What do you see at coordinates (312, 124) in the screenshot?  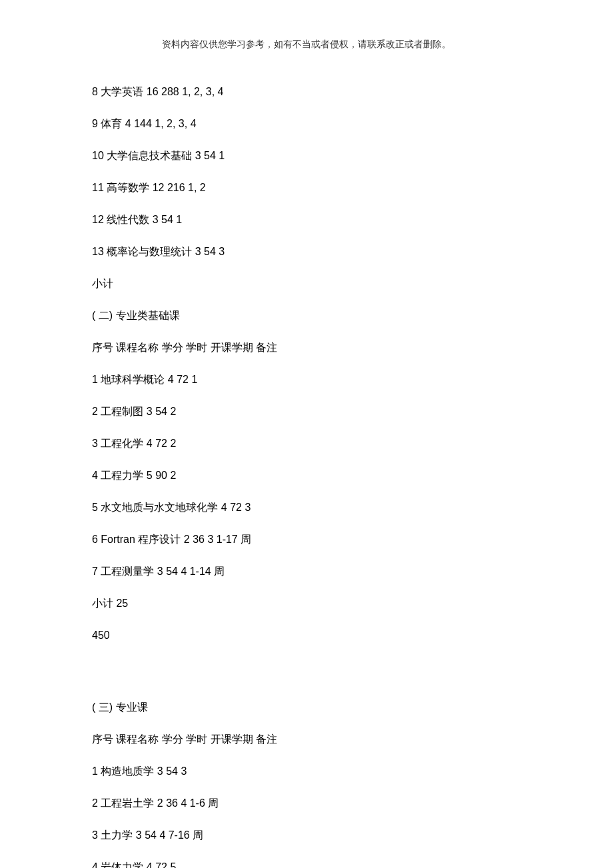 I see `text-line: 9 体育 4 144 1, 2, 3, 4` at bounding box center [312, 124].